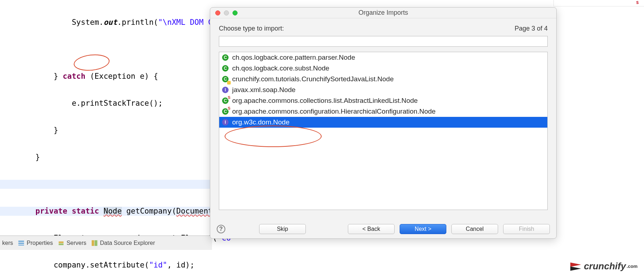  Describe the element at coordinates (604, 266) in the screenshot. I see `crunchify-logo: crunchify.com` at that location.